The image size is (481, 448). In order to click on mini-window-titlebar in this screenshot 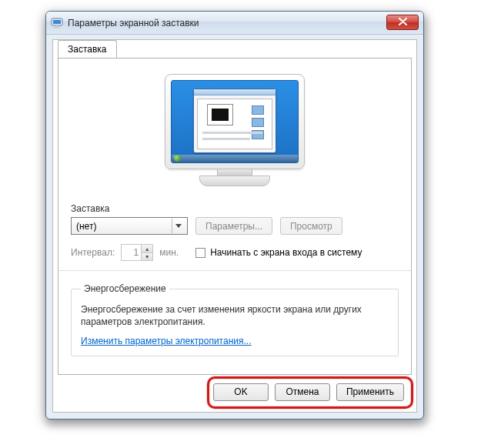, I will do `click(235, 92)`.